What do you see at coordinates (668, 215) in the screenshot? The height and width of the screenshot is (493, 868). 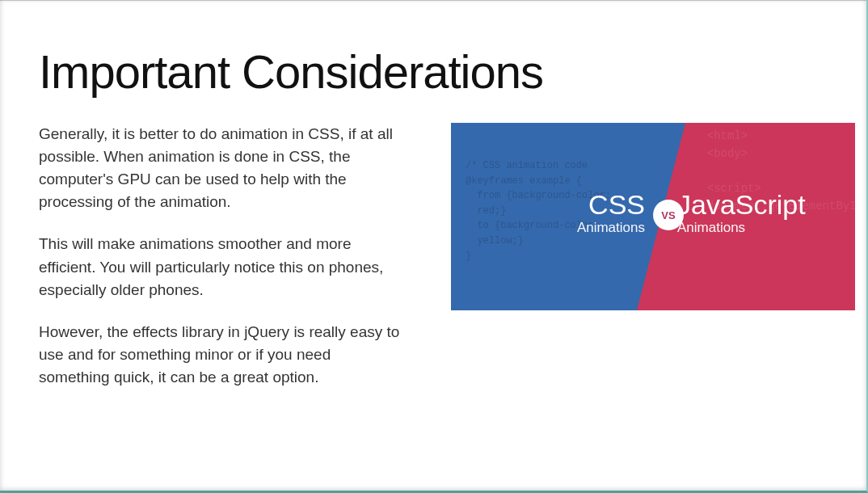 I see `vs-badge: VS` at bounding box center [668, 215].